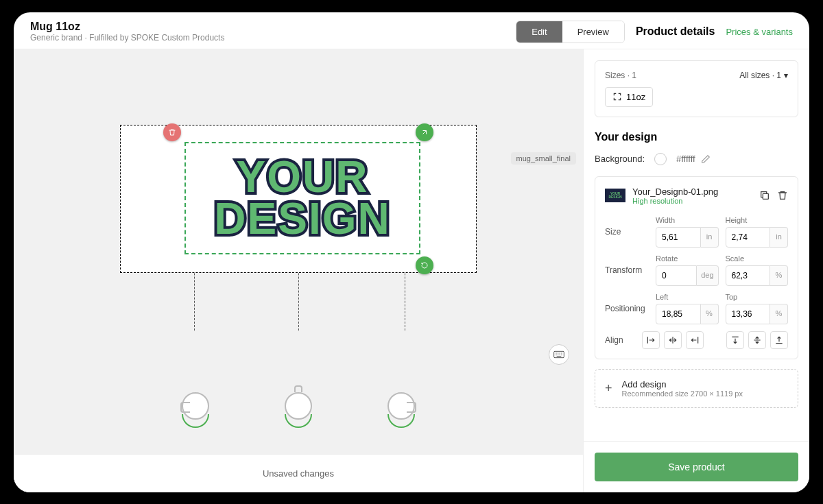 The image size is (823, 504). What do you see at coordinates (757, 340) in the screenshot?
I see `align-center-v-button` at bounding box center [757, 340].